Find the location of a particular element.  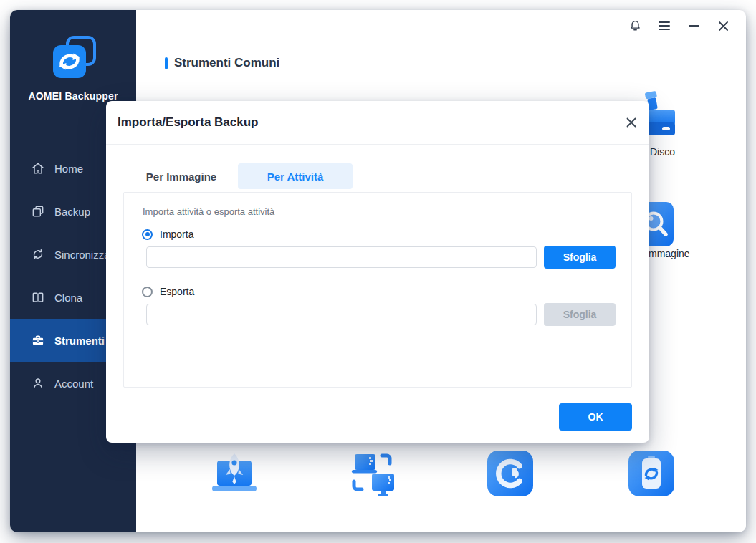

export-path-input is located at coordinates (341, 314).